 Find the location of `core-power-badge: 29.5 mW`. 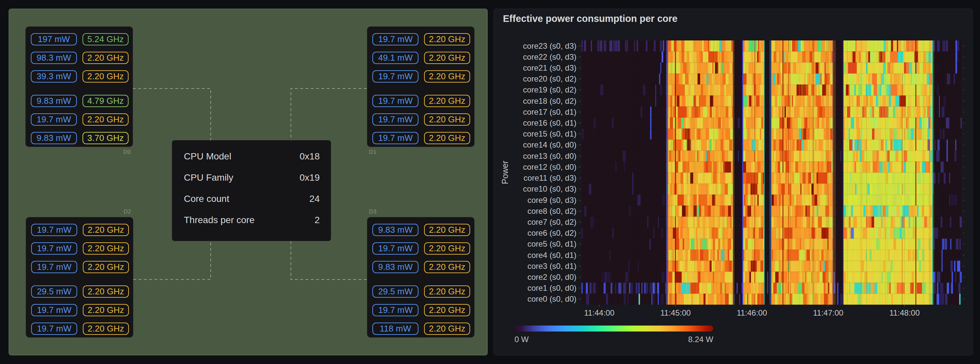

core-power-badge: 29.5 mW is located at coordinates (54, 292).